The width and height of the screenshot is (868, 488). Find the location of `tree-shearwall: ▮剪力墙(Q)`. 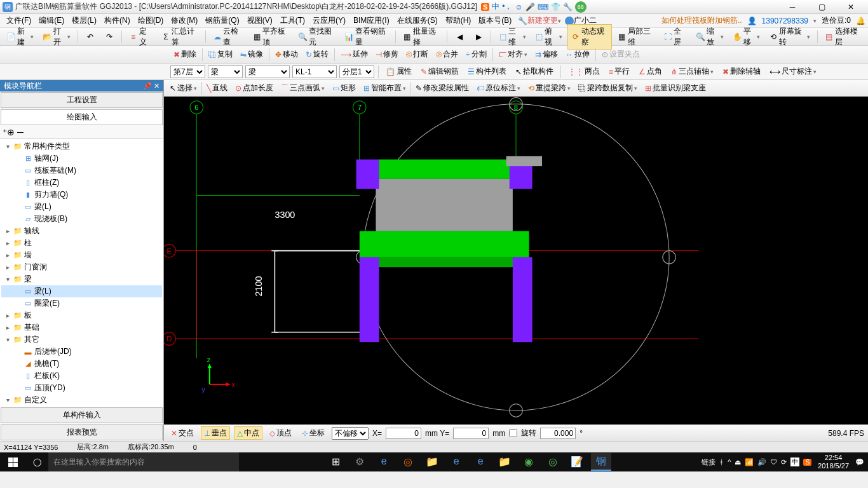

tree-shearwall: ▮剪力墙(Q) is located at coordinates (81, 194).